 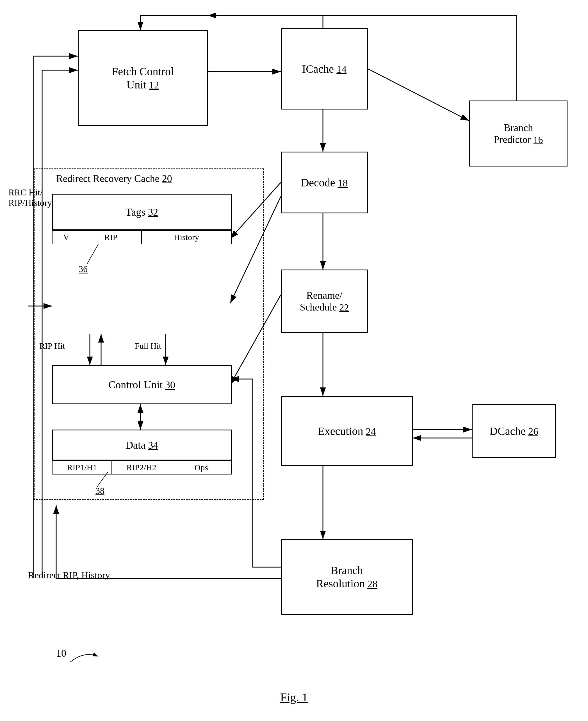 I want to click on rename-schedule-box: Rename/ Schedule 22, so click(x=324, y=301).